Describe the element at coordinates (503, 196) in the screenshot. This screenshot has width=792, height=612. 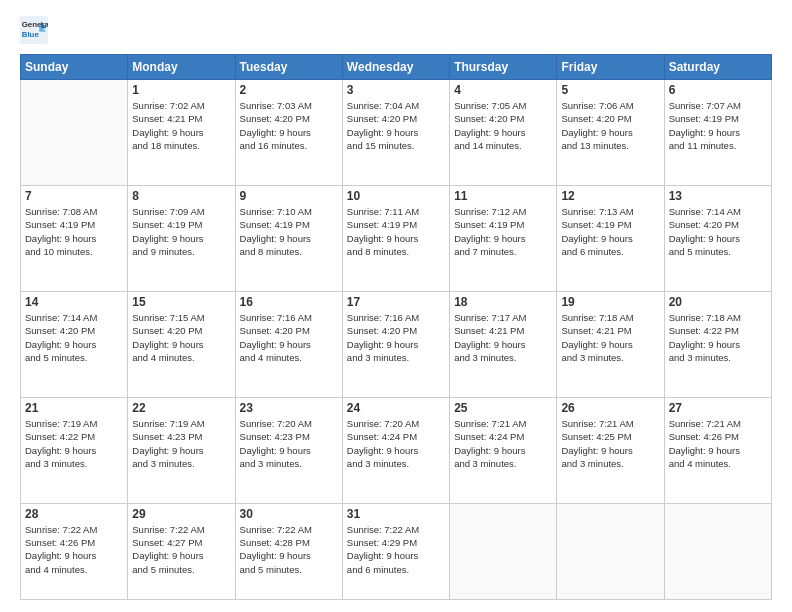
I see `day-number: 11` at that location.